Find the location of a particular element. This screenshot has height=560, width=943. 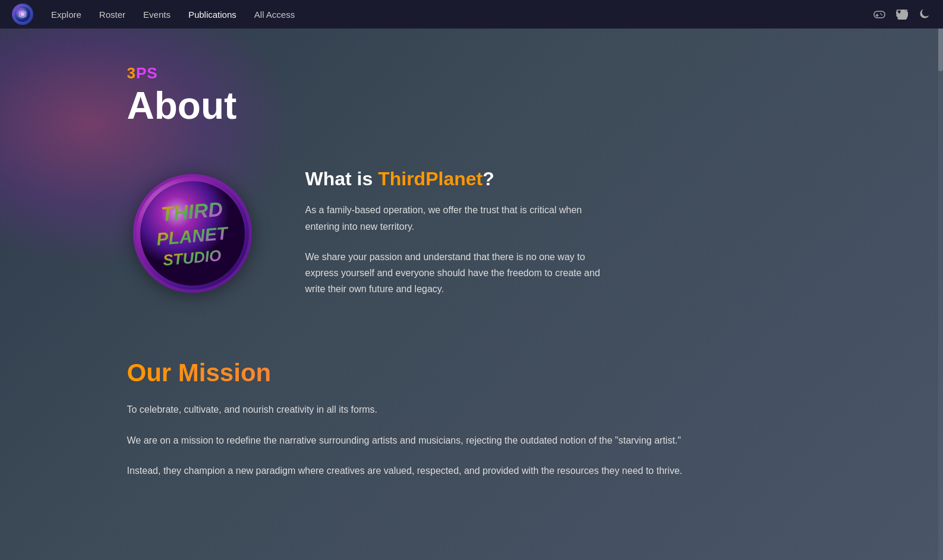

navbar: Explore Roster Events Publications All A… is located at coordinates (472, 14).